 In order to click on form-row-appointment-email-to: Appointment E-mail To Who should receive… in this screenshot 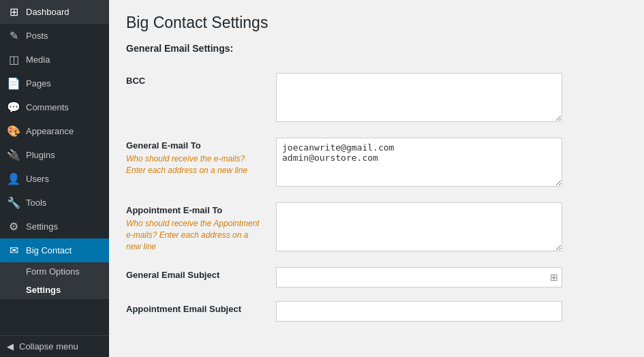, I will do `click(376, 228)`.